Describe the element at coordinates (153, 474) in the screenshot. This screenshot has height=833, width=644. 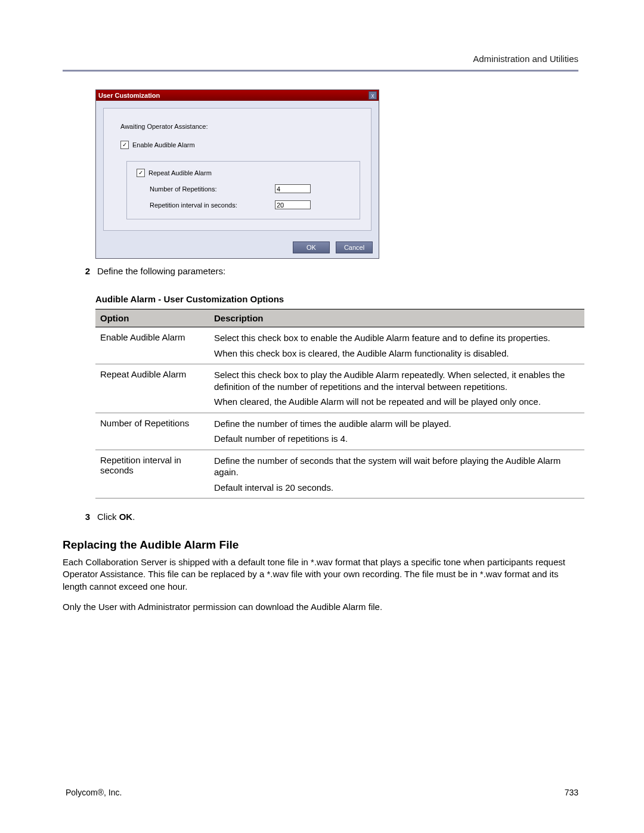
I see `option-cell: Repetition interval in seconds` at that location.